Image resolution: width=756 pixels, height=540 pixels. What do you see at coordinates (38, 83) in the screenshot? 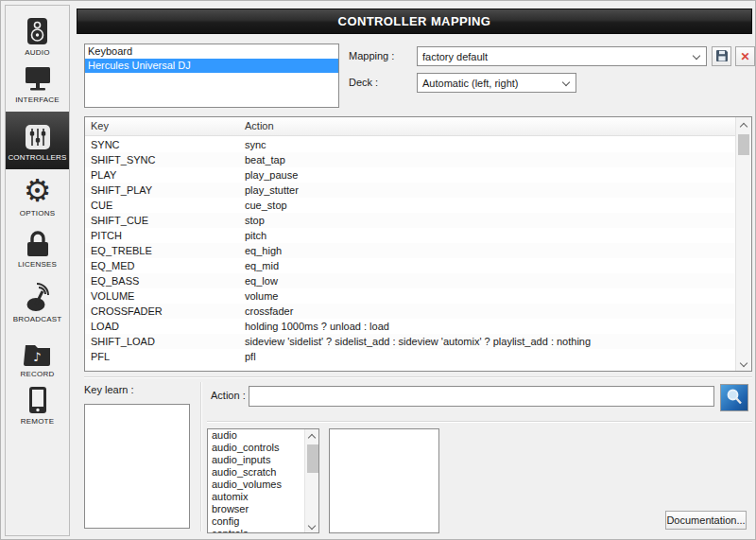
I see `sidebar-item-interface: INTERFACE` at bounding box center [38, 83].